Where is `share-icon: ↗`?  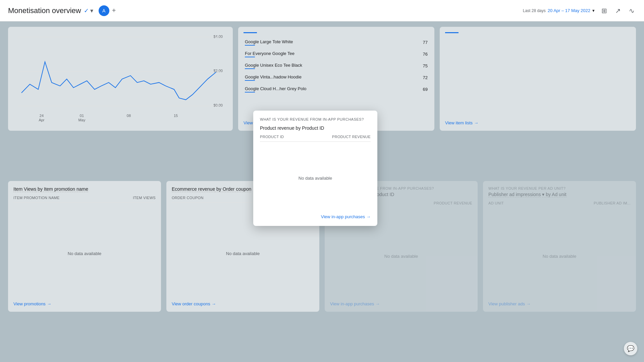
share-icon: ↗ is located at coordinates (618, 11).